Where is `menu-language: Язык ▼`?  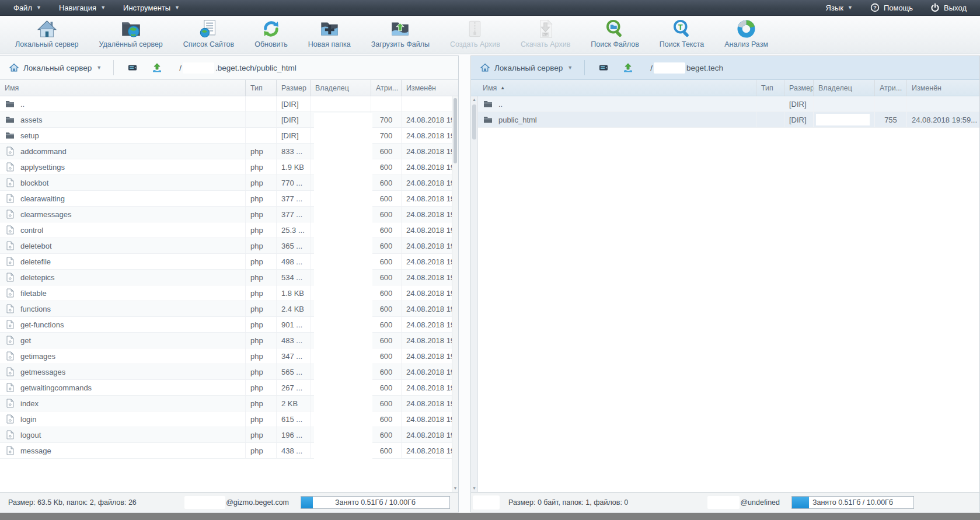
menu-language: Язык ▼ is located at coordinates (839, 8).